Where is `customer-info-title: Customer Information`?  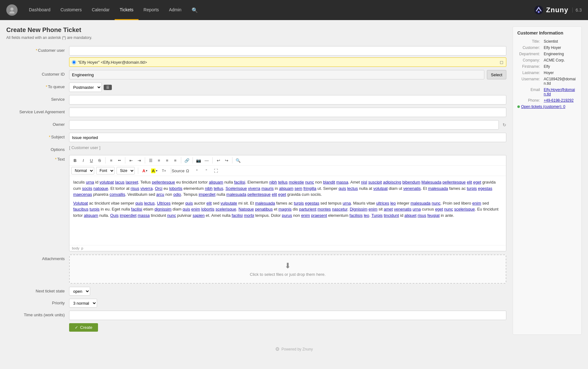 customer-info-title: Customer Information is located at coordinates (547, 33).